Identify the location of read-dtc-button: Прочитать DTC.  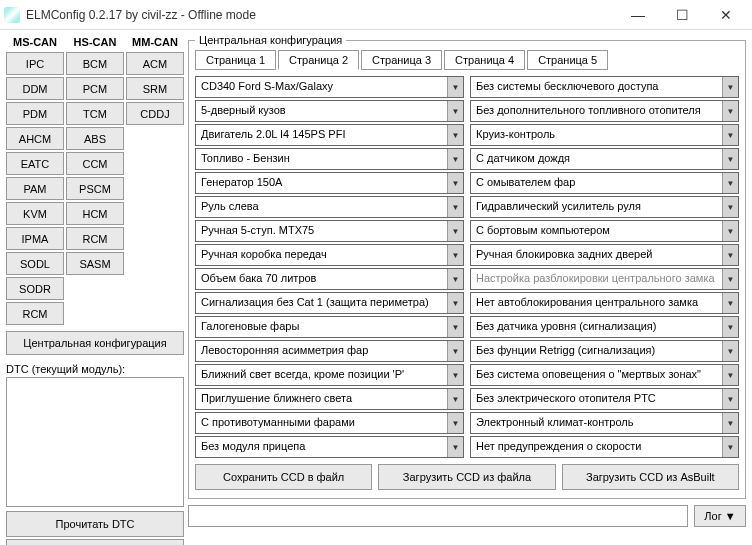
(95, 524).